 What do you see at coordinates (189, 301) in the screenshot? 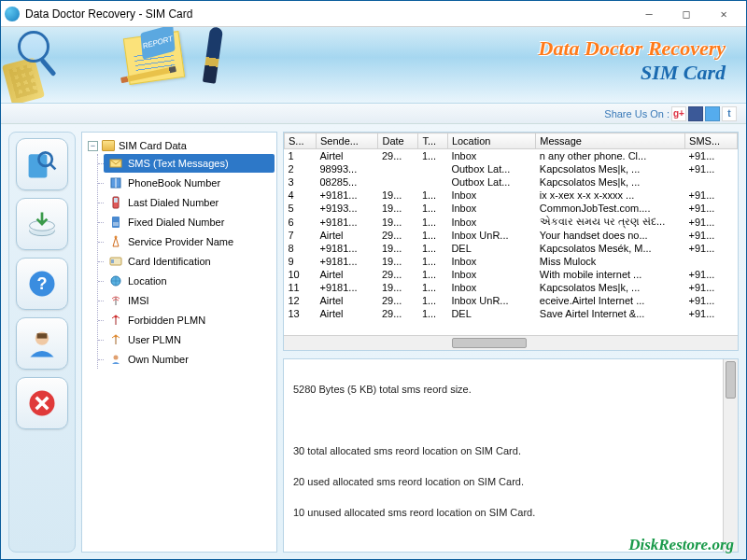
I see `tree-item-antenna: IMSI` at bounding box center [189, 301].